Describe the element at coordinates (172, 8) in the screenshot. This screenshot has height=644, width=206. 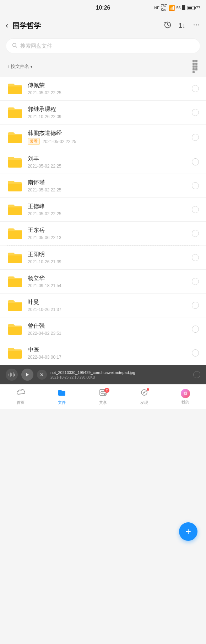
I see `wifi-icon: 📶` at that location.